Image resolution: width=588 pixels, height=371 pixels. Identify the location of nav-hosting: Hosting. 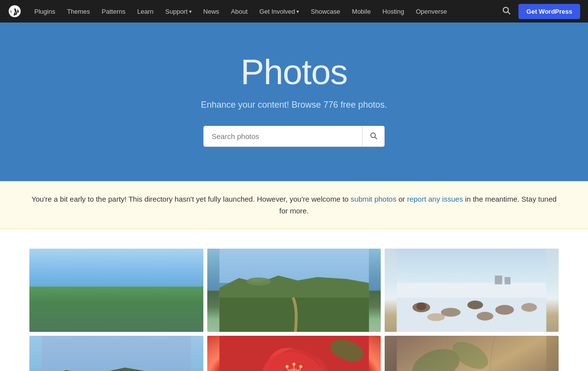
(393, 12).